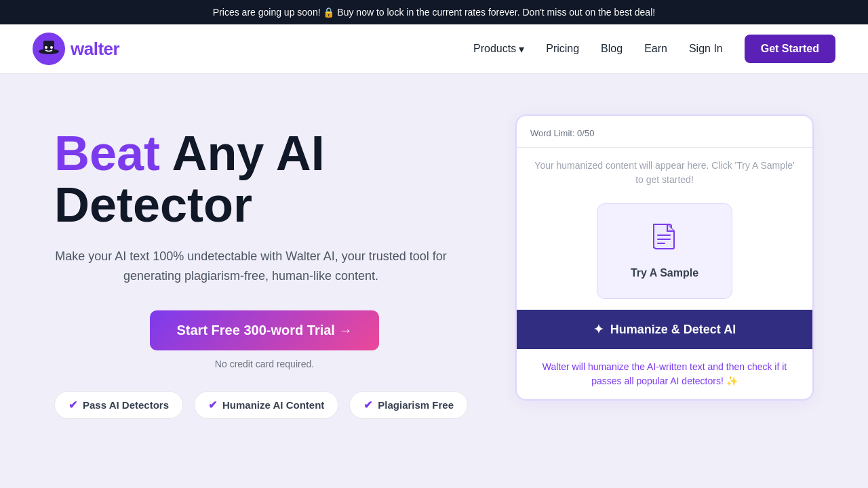 Image resolution: width=868 pixels, height=488 pixels. Describe the element at coordinates (251, 266) in the screenshot. I see `hero-subtitle: Make your AI text 100% undetectable with…` at that location.